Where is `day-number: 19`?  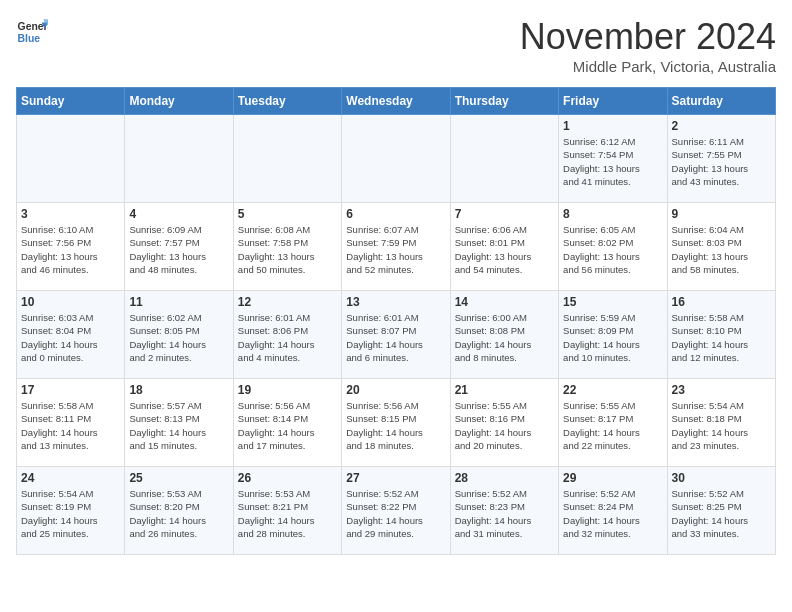
day-number: 19 is located at coordinates (288, 390).